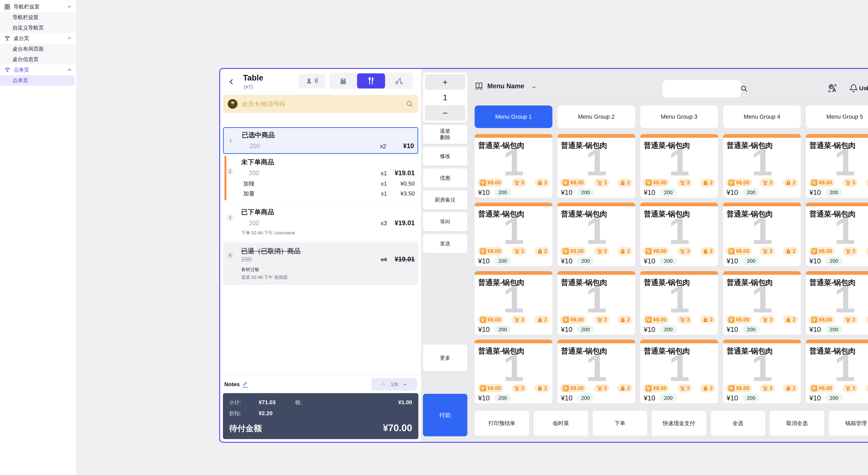 This screenshot has height=475, width=868. I want to click on username: Username, so click(864, 88).